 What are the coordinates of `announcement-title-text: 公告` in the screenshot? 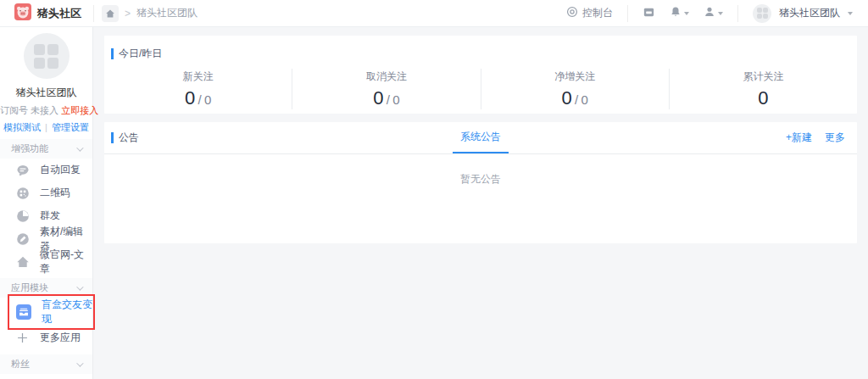 It's located at (129, 137).